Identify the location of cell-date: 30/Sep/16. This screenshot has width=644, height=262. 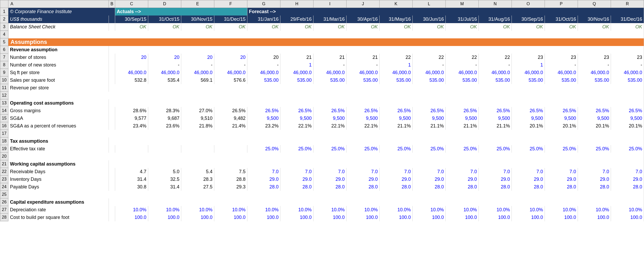
(528, 19).